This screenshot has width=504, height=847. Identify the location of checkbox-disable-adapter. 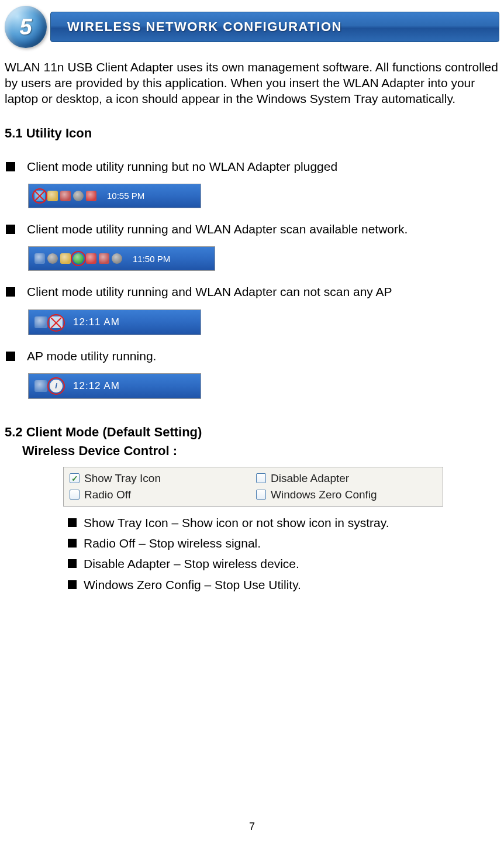
(261, 478).